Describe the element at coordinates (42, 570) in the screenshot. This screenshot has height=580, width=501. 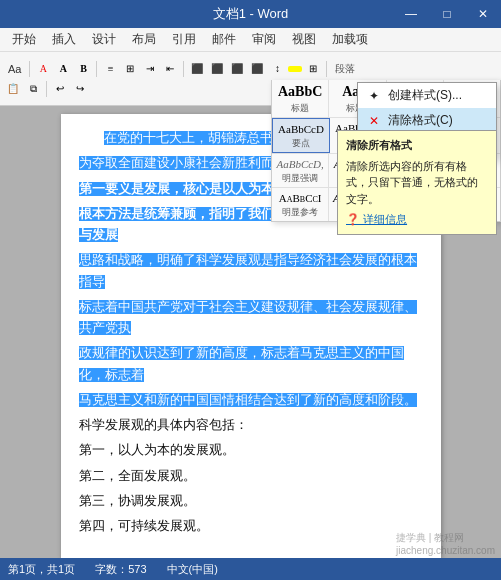
I see `status-page: 第1页，共1页` at that location.